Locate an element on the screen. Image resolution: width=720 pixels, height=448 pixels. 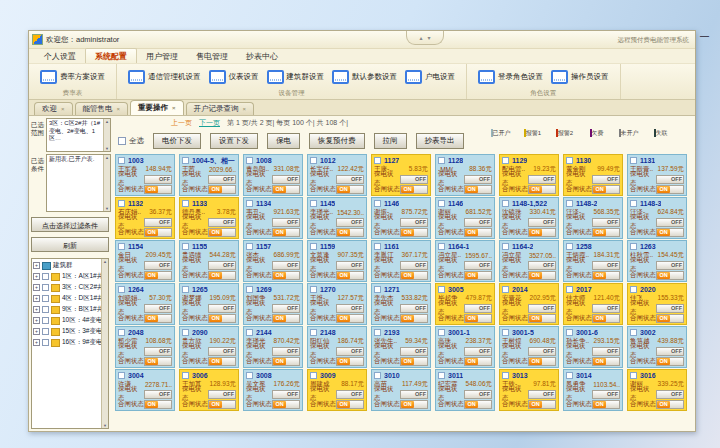
meter-card: 1270 王维-.. 127.57元 保电状态 OFF is located at coordinates (337, 304).